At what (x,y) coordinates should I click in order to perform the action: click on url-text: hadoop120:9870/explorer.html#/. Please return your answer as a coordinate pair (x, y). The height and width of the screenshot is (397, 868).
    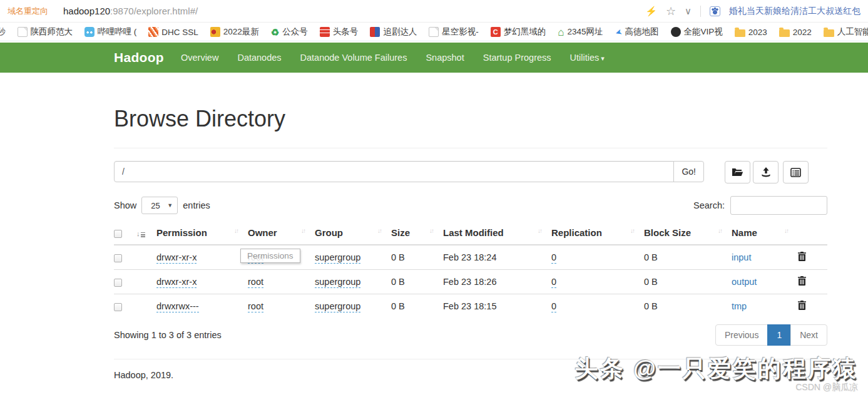
    Looking at the image, I should click on (130, 11).